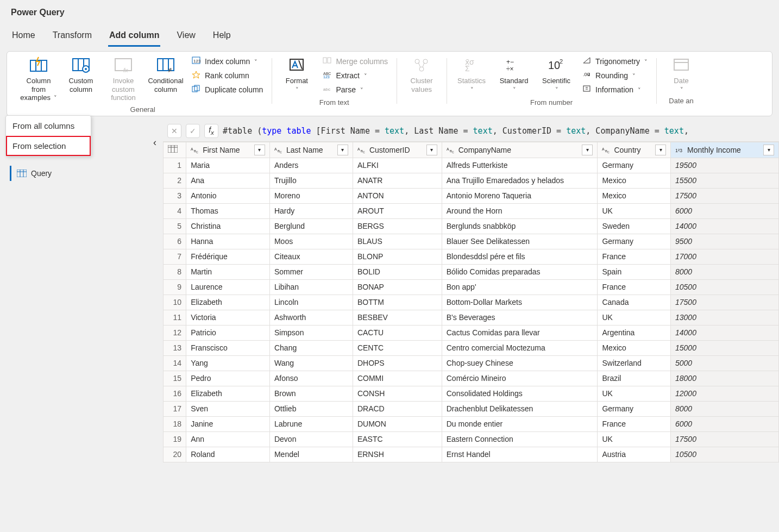  What do you see at coordinates (174, 131) in the screenshot?
I see `cancel-formula-button: ✕` at bounding box center [174, 131].